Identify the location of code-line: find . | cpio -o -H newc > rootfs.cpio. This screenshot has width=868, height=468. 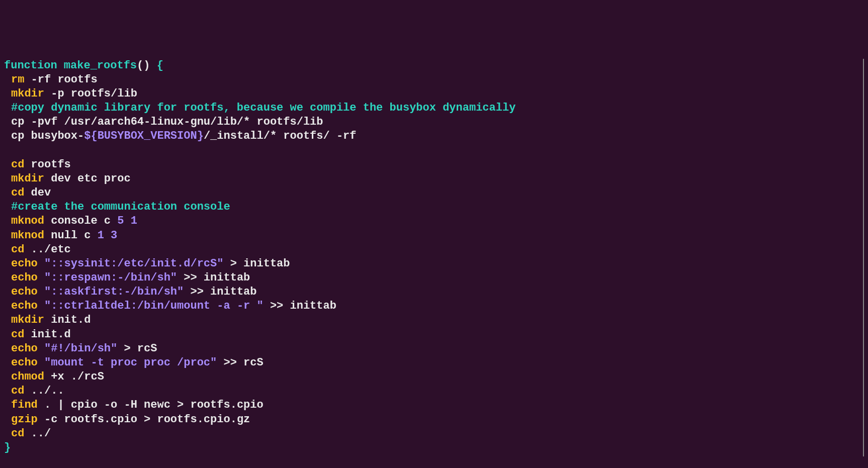
(433, 405).